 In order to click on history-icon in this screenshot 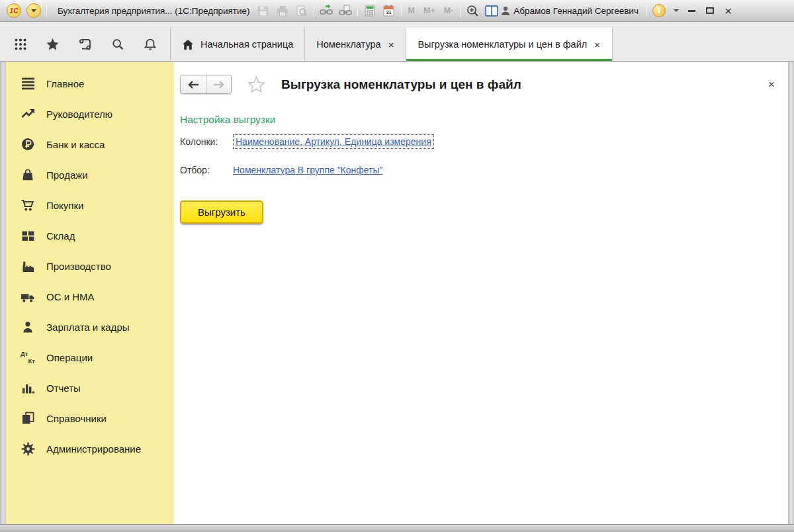, I will do `click(85, 44)`.